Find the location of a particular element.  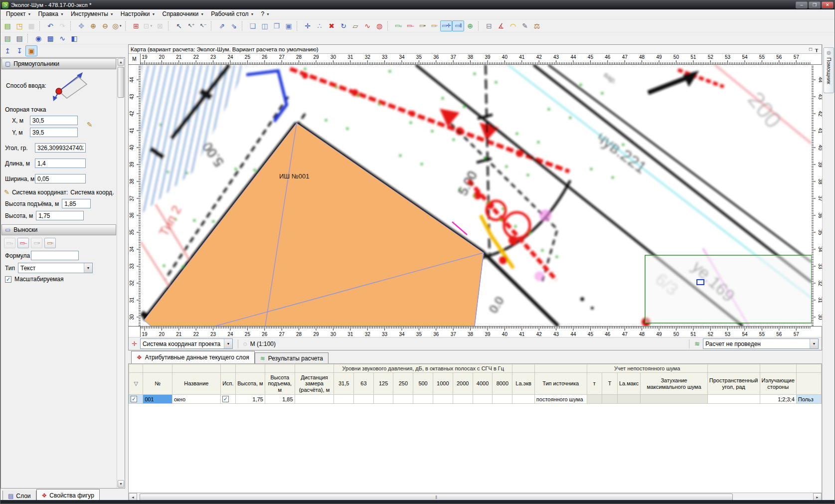

menu-item-рабочий-стол: Рабочий стол▼ is located at coordinates (232, 14).